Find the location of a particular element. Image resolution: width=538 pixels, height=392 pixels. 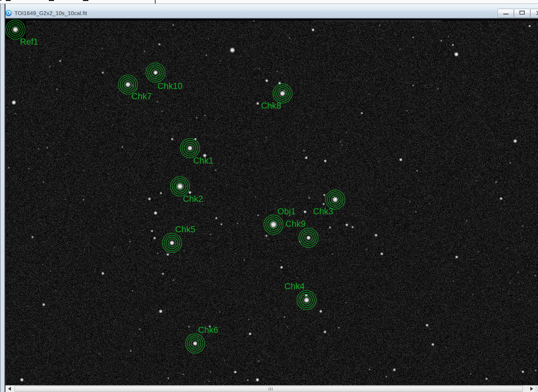

aperture-label-chk10: Chk10 is located at coordinates (170, 86).